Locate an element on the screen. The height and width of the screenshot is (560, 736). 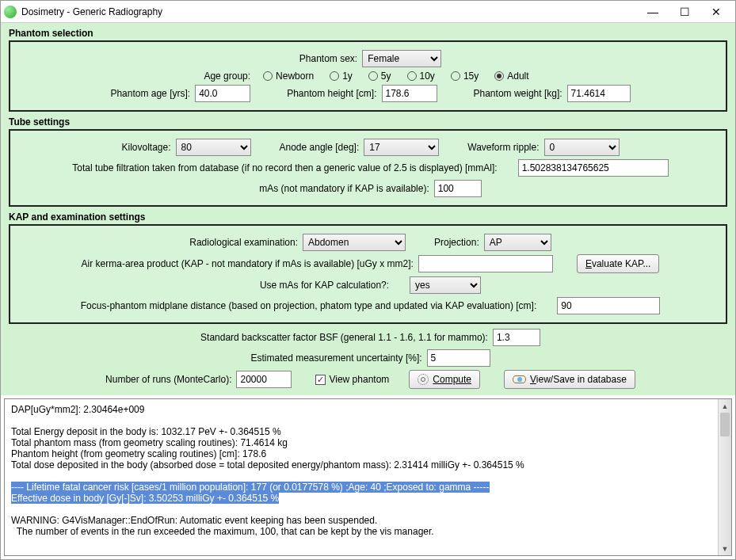
tube-panel: Kilovoltage: 80 Anode angle [deg]: 17 Wa… is located at coordinates (368, 168).